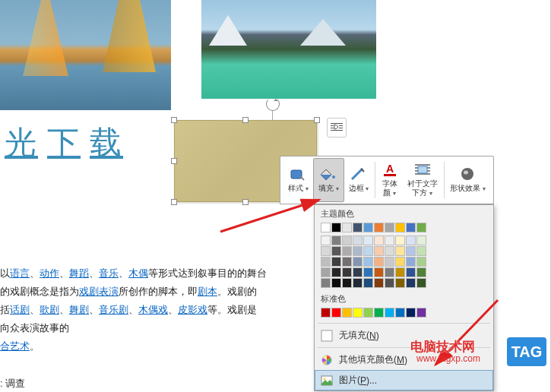 The width and height of the screenshot is (551, 392). I want to click on link: 音乐, so click(109, 273).